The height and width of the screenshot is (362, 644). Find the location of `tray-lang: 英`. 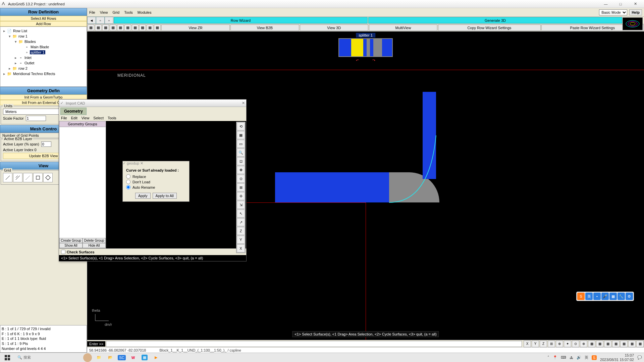

tray-lang: 英 is located at coordinates (586, 357).